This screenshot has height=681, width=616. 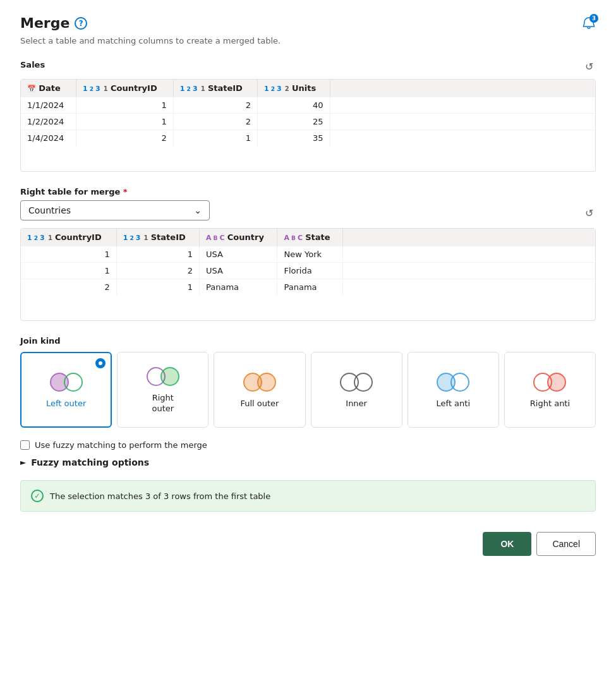 What do you see at coordinates (23, 462) in the screenshot?
I see `chevron-right-icon: ►` at bounding box center [23, 462].